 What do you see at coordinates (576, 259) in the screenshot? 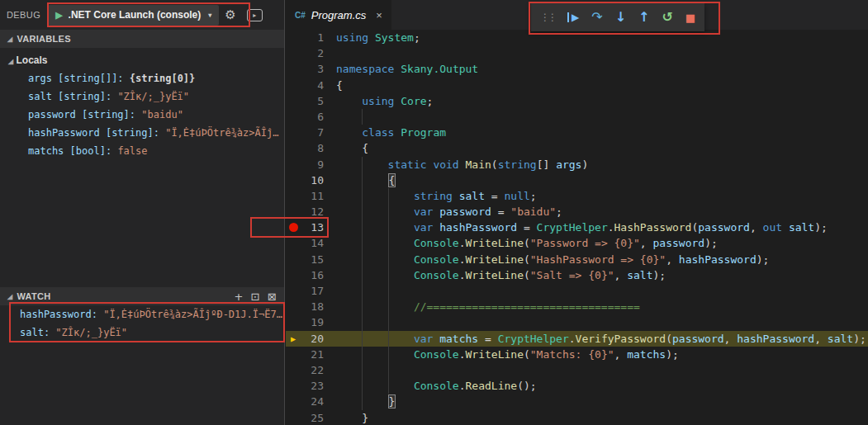
I see `code-line: 15Console.WriteLine("HashPassword => {0}…` at bounding box center [576, 259].